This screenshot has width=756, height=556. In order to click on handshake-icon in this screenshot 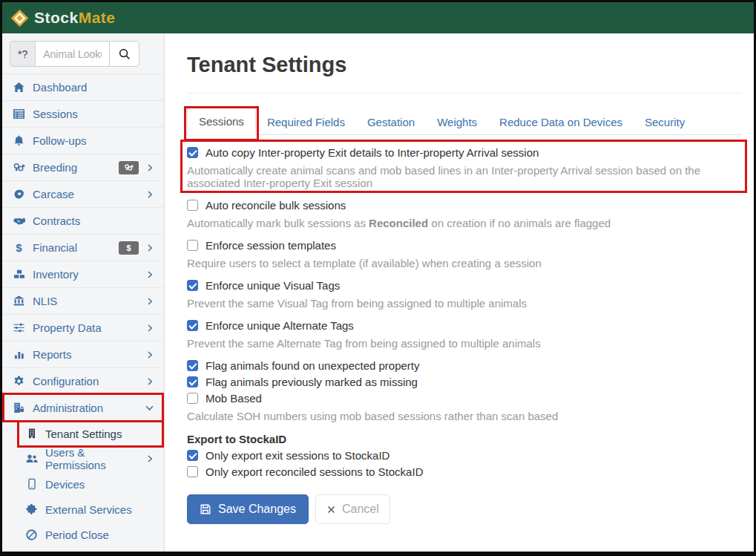, I will do `click(19, 221)`.